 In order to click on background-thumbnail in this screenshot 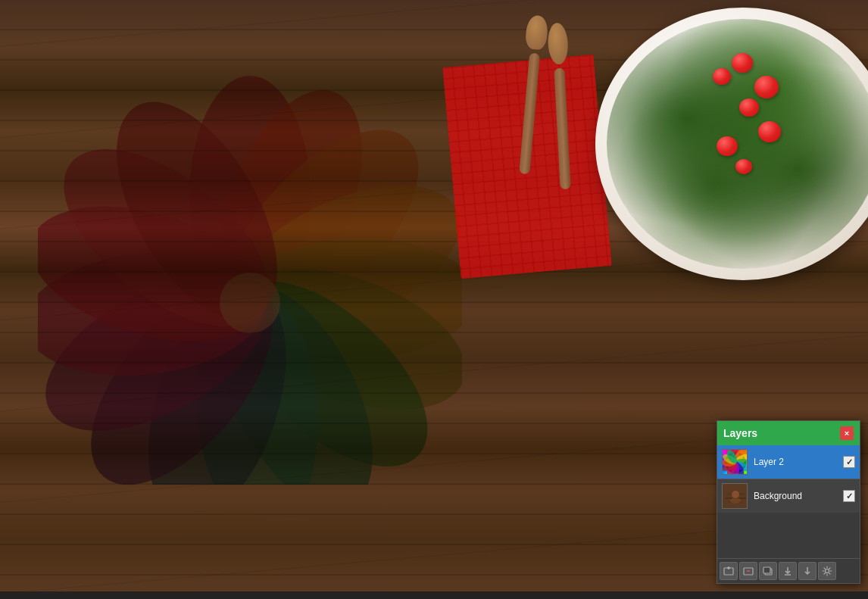, I will do `click(735, 496)`.